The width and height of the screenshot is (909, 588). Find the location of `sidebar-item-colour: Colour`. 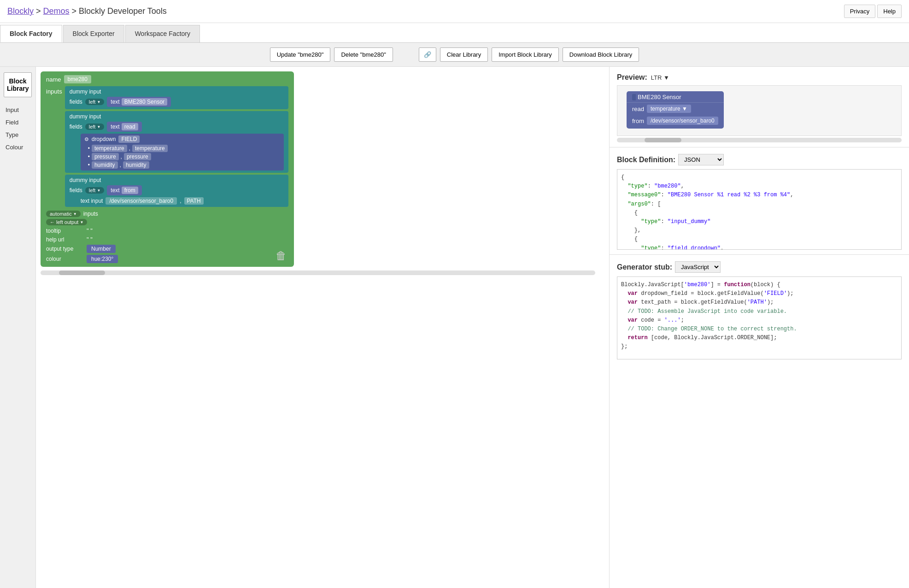

sidebar-item-colour: Colour is located at coordinates (18, 147).